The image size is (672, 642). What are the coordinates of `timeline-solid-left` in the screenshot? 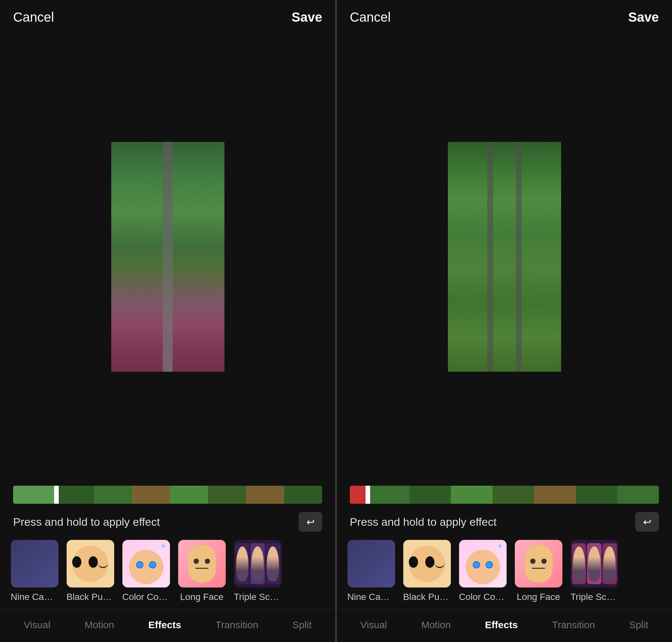 It's located at (34, 495).